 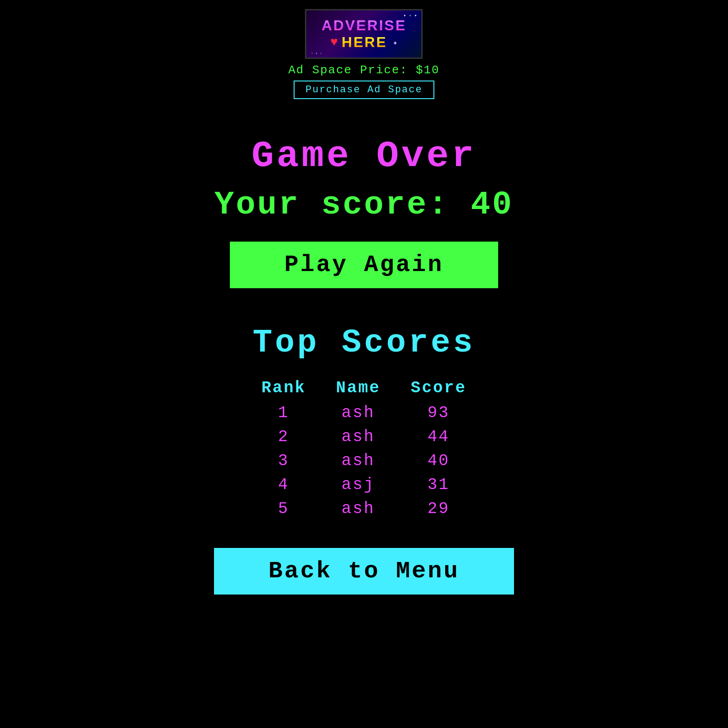 What do you see at coordinates (364, 388) in the screenshot?
I see `table-header-row: Rank Name Score` at bounding box center [364, 388].